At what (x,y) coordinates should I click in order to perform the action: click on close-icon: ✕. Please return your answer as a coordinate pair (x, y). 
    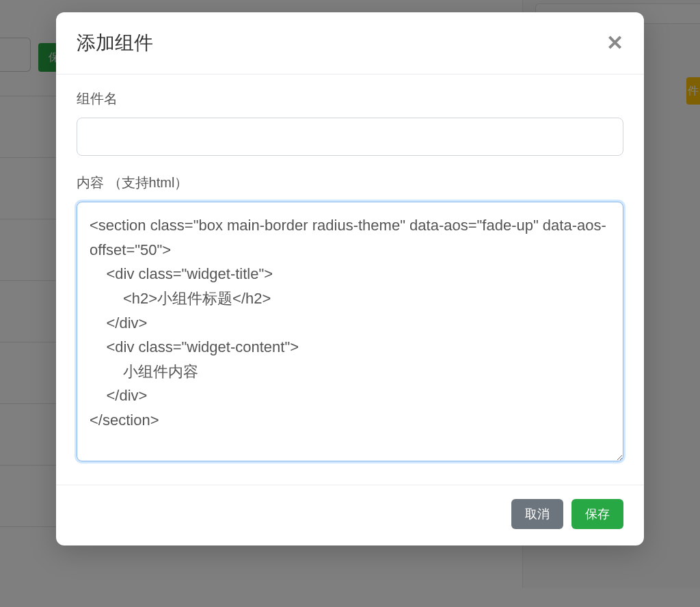
    Looking at the image, I should click on (615, 43).